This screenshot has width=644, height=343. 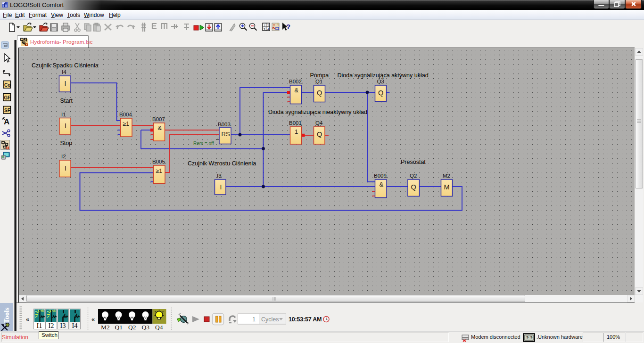 What do you see at coordinates (126, 114) in the screenshot?
I see `svg-text: B004.` at bounding box center [126, 114].